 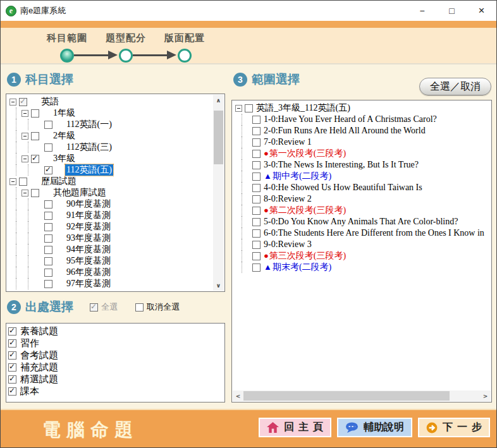 I want to click on source-list-item: 會考試題, so click(x=116, y=355).